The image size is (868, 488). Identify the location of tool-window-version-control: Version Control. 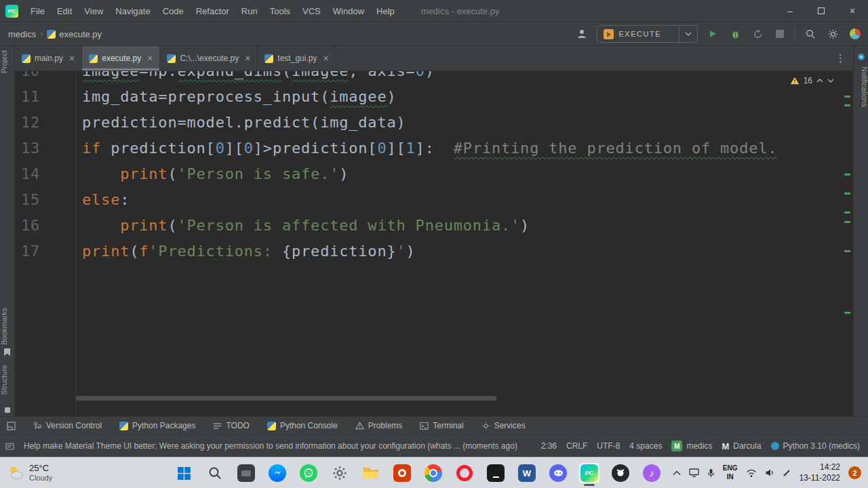
(68, 426).